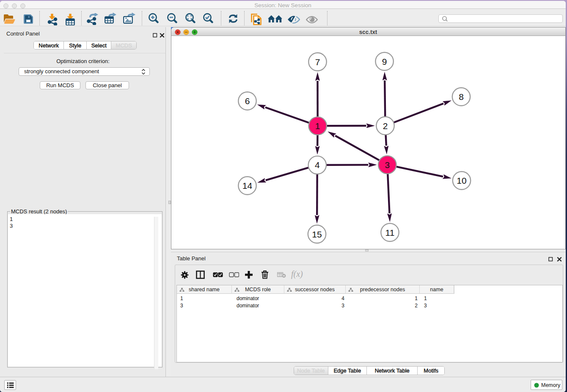 The width and height of the screenshot is (567, 392). What do you see at coordinates (318, 126) in the screenshot?
I see `svg-text: 1` at bounding box center [318, 126].